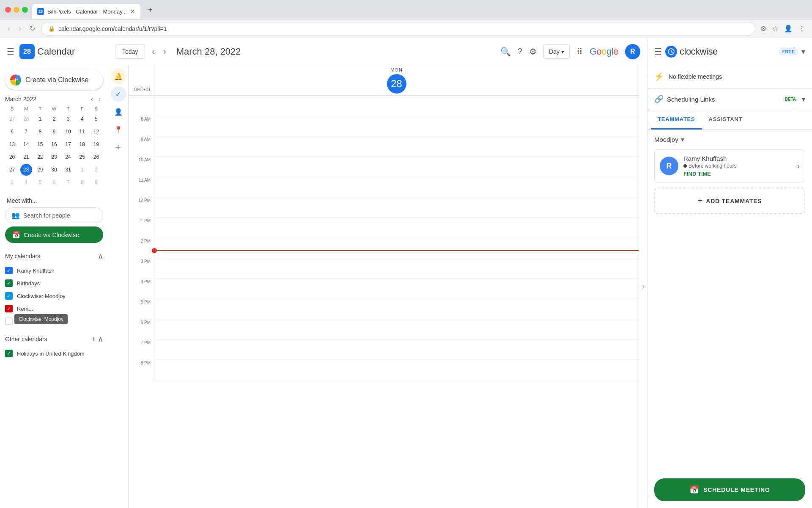 Image resolution: width=812 pixels, height=508 pixels. Describe the element at coordinates (633, 52) in the screenshot. I see `user-avatar: R` at that location.